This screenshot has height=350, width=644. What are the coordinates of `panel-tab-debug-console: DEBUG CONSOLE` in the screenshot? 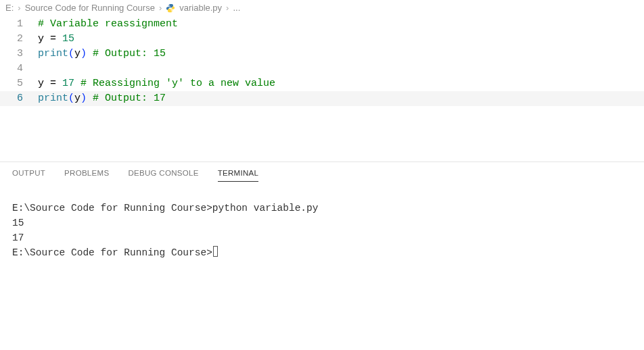 It's located at (163, 176).